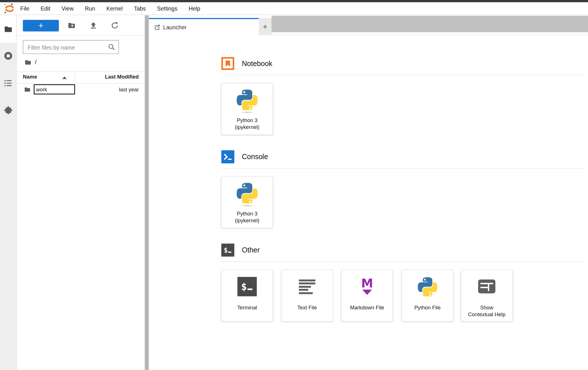  I want to click on breadcrumb: /, so click(31, 62).